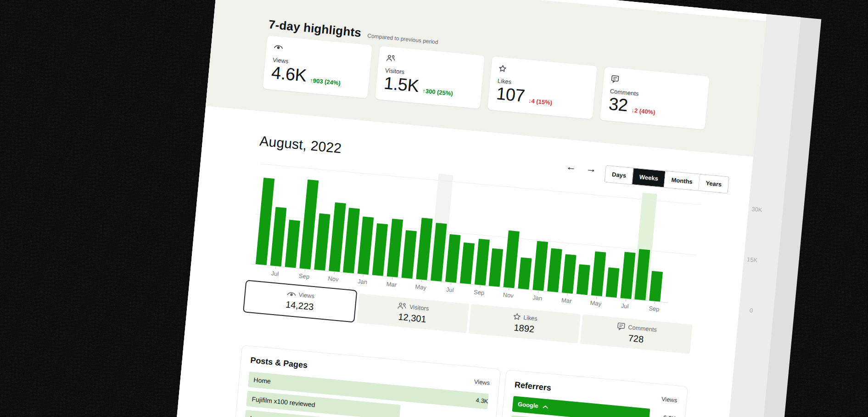  Describe the element at coordinates (591, 169) in the screenshot. I see `next-period-button: →` at that location.